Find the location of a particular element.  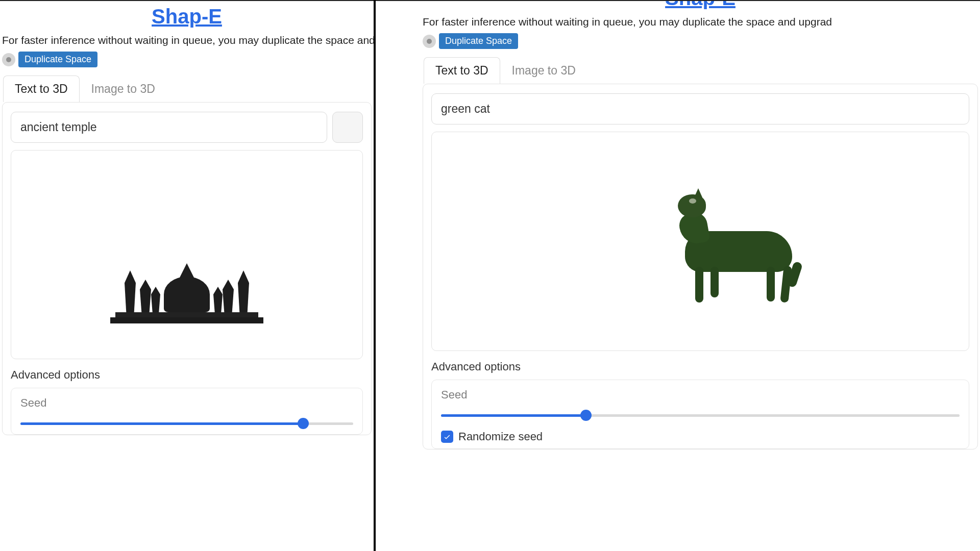

advanced-options-panel: Seed Randomize seed is located at coordinates (700, 414).